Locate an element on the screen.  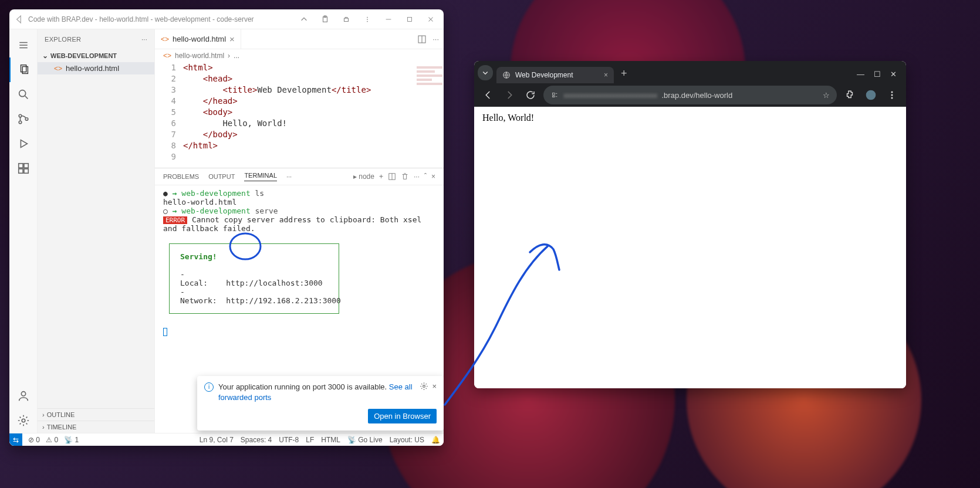
explorer-label: EXPLORER is located at coordinates (63, 39).